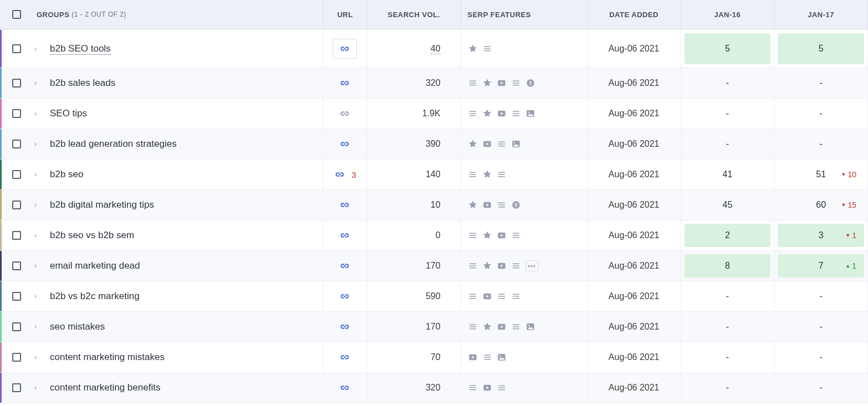 Image resolution: width=868 pixels, height=406 pixels. I want to click on rank-jan17-cell: 51▼ 10, so click(821, 174).